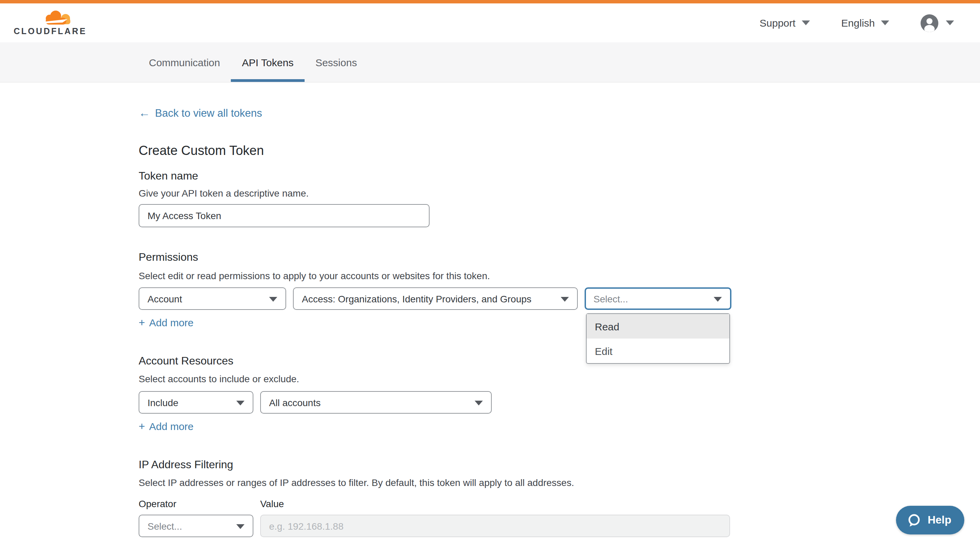 This screenshot has height=544, width=980. What do you see at coordinates (165, 299) in the screenshot?
I see `permission-scope-value: Account` at bounding box center [165, 299].